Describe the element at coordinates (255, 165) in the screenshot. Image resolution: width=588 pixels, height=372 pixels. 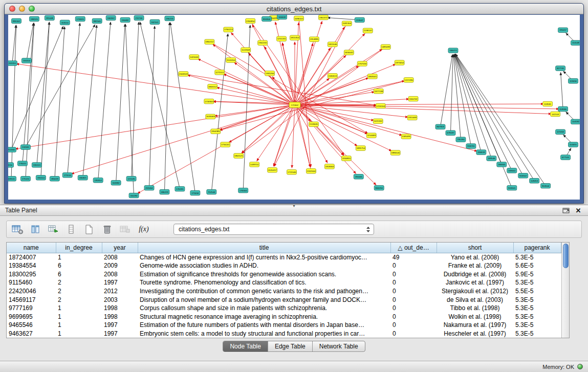
I see `graph-node: 1099701` at that location.